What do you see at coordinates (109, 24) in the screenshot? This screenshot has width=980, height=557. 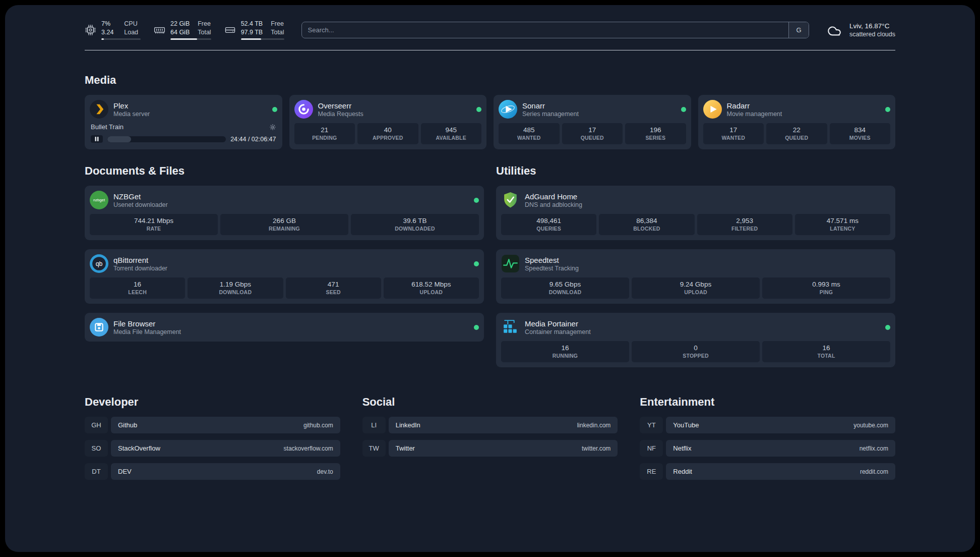 I see `cpu-usage-value: 7%` at bounding box center [109, 24].